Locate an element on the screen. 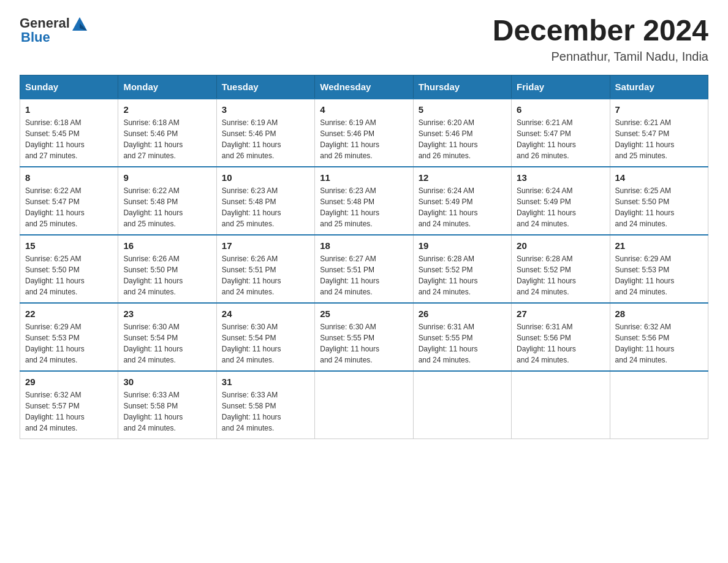  weekday-header-row: SundayMondayTuesdayWednesdayThursdayFrid… is located at coordinates (364, 87).